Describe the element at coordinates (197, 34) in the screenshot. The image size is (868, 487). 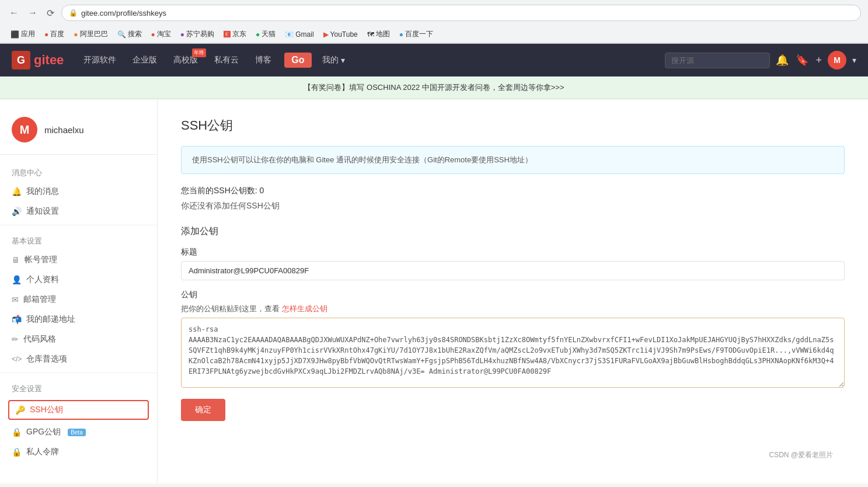
I see `bookmark-suning: ● 苏宁易购` at that location.